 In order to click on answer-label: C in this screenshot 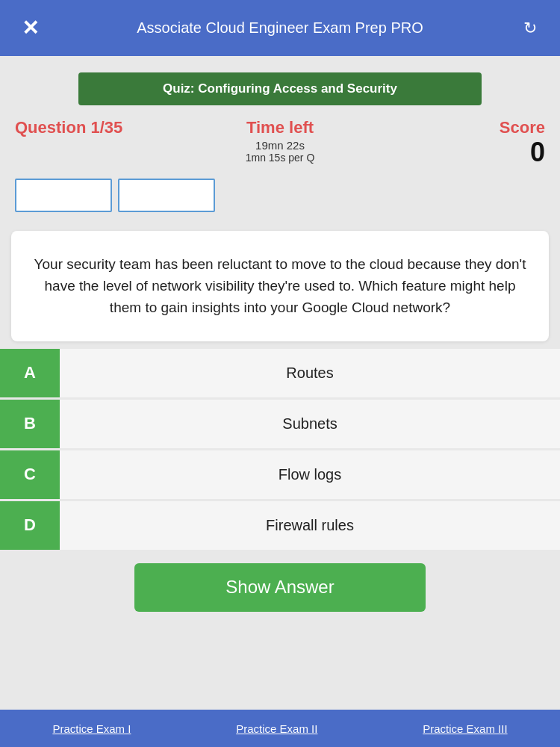, I will do `click(30, 475)`.